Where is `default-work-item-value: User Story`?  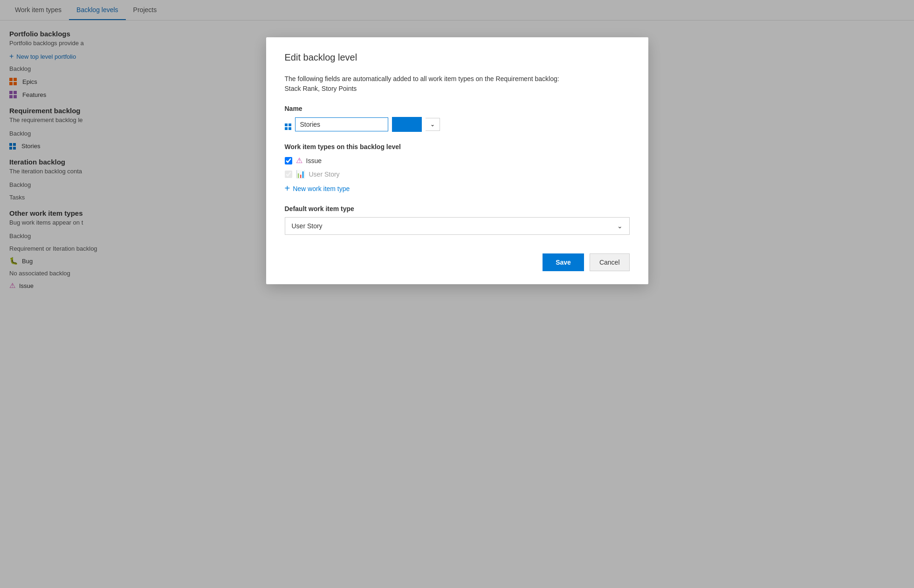 default-work-item-value: User Story is located at coordinates (307, 226).